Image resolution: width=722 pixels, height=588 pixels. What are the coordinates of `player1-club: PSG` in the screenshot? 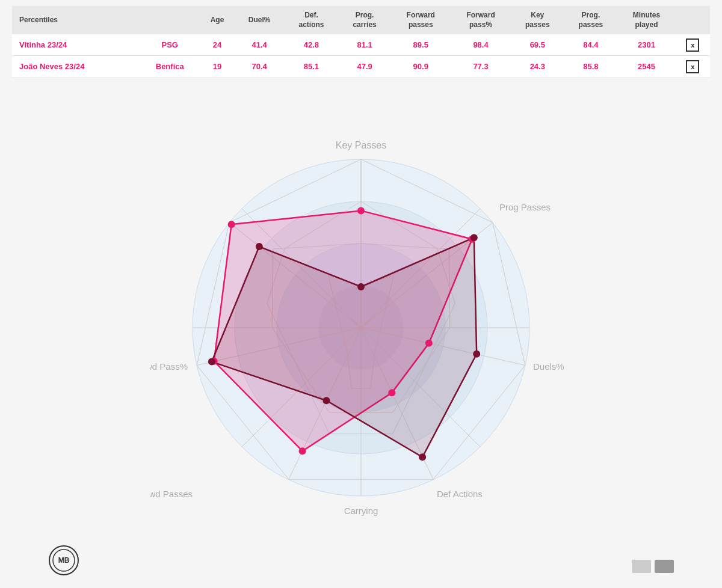 It's located at (170, 45).